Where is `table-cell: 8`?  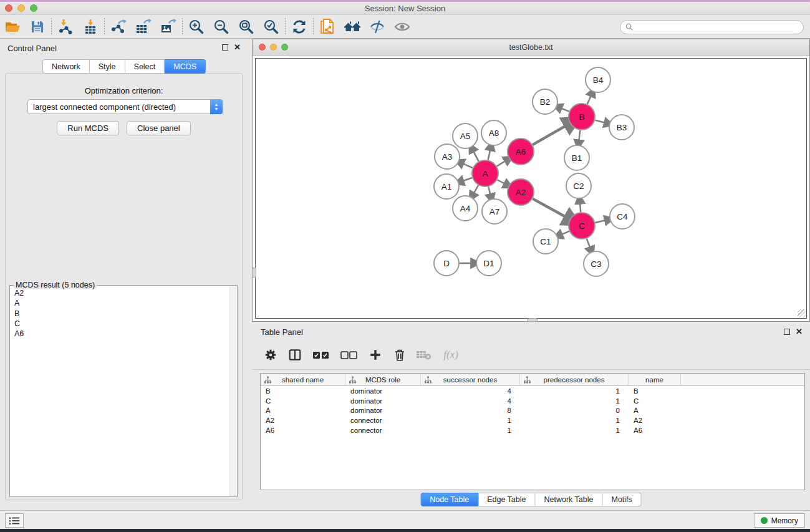 table-cell: 8 is located at coordinates (470, 410).